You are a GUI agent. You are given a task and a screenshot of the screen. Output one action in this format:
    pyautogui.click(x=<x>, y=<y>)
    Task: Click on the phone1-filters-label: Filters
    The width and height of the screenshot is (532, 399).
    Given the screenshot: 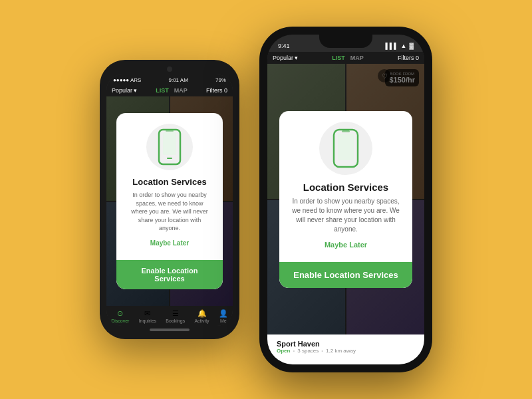 What is the action you would take?
    pyautogui.click(x=214, y=90)
    